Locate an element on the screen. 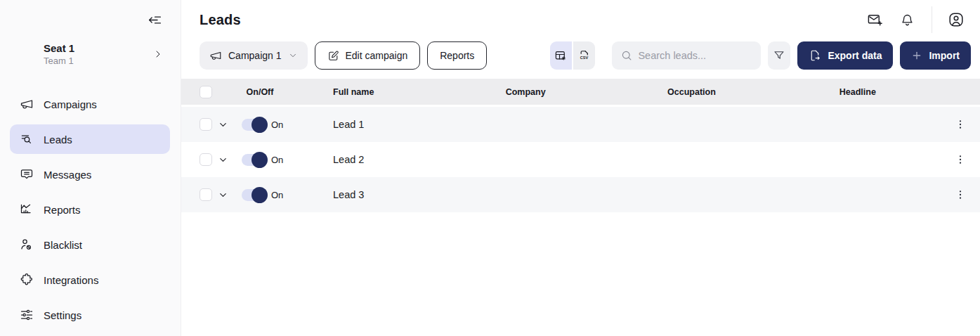  table-view-button is located at coordinates (561, 56).